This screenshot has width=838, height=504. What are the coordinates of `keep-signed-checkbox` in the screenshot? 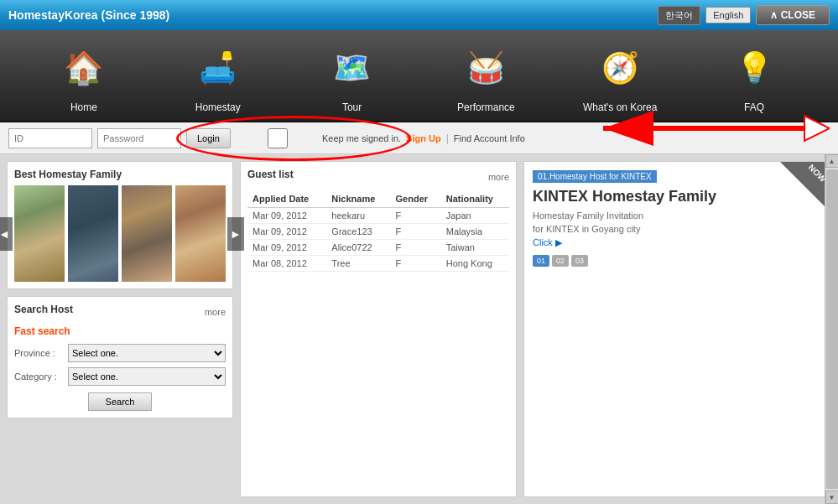 It's located at (278, 138).